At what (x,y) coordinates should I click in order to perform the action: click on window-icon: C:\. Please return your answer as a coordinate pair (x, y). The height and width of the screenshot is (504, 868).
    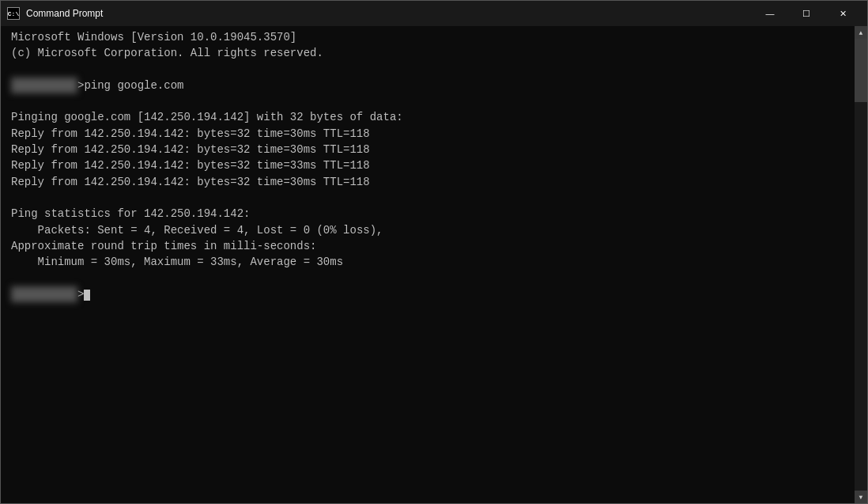
    Looking at the image, I should click on (13, 13).